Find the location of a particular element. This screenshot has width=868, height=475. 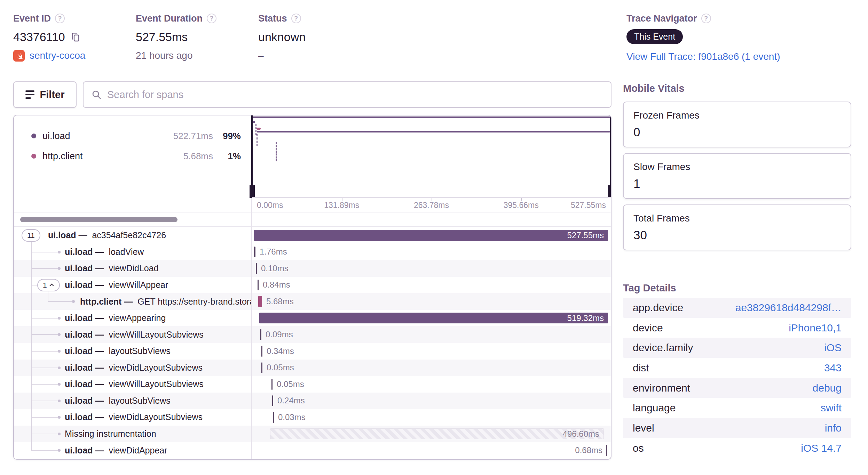

span-label: ui.load — viewDidAppear is located at coordinates (116, 450).